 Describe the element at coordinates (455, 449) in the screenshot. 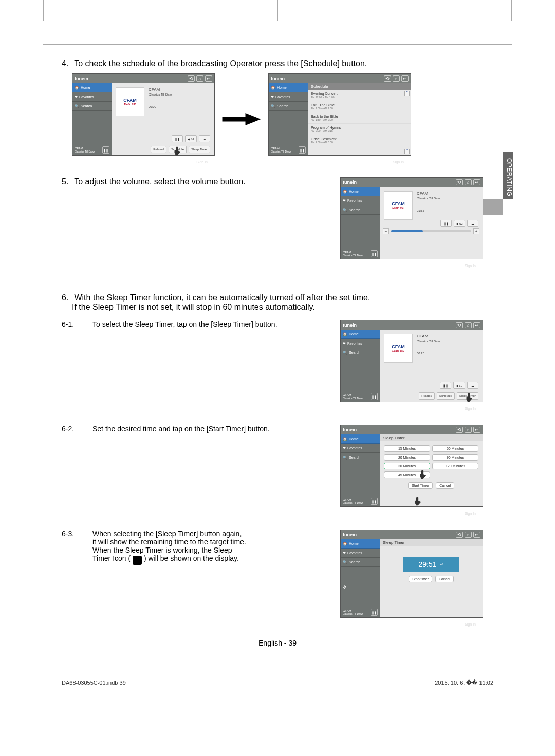

I see `timer-option: 60 Minutes` at that location.